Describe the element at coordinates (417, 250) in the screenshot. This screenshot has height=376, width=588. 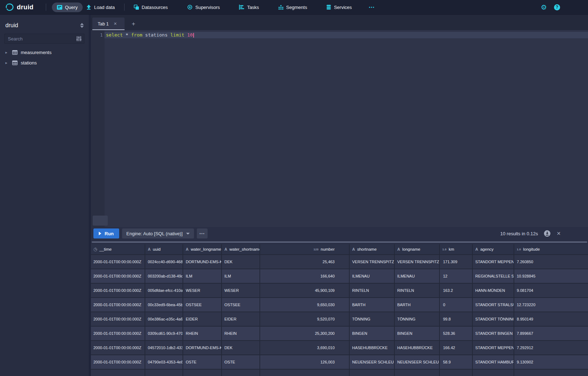
I see `column-header-longname: Alongname` at that location.